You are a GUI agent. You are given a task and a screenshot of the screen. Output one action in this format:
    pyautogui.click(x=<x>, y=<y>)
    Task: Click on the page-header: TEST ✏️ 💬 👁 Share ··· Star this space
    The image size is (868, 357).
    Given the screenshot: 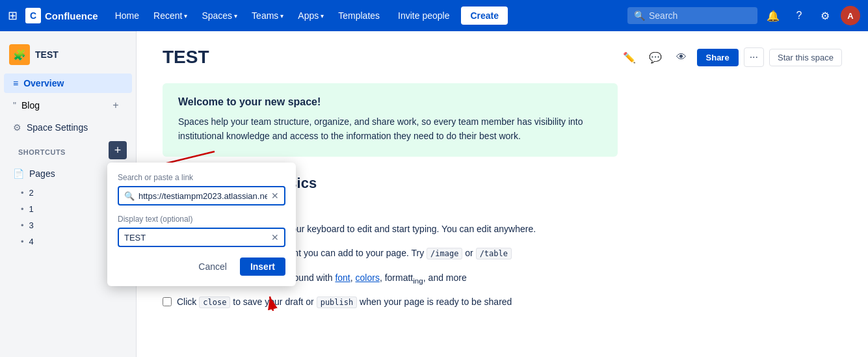 What is the action you would take?
    pyautogui.click(x=502, y=57)
    